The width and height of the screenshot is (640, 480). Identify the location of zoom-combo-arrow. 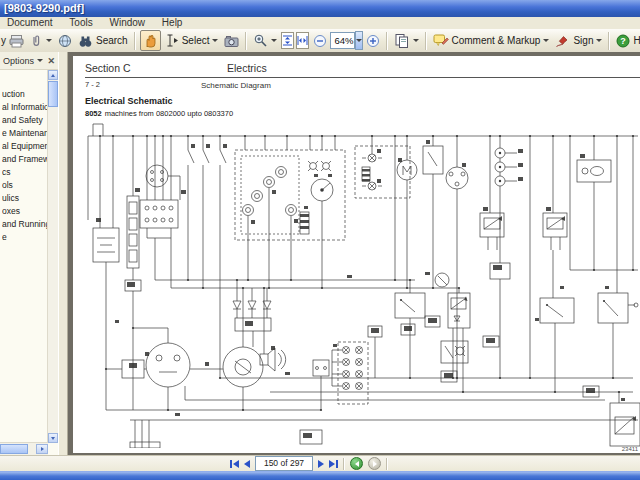
(359, 40).